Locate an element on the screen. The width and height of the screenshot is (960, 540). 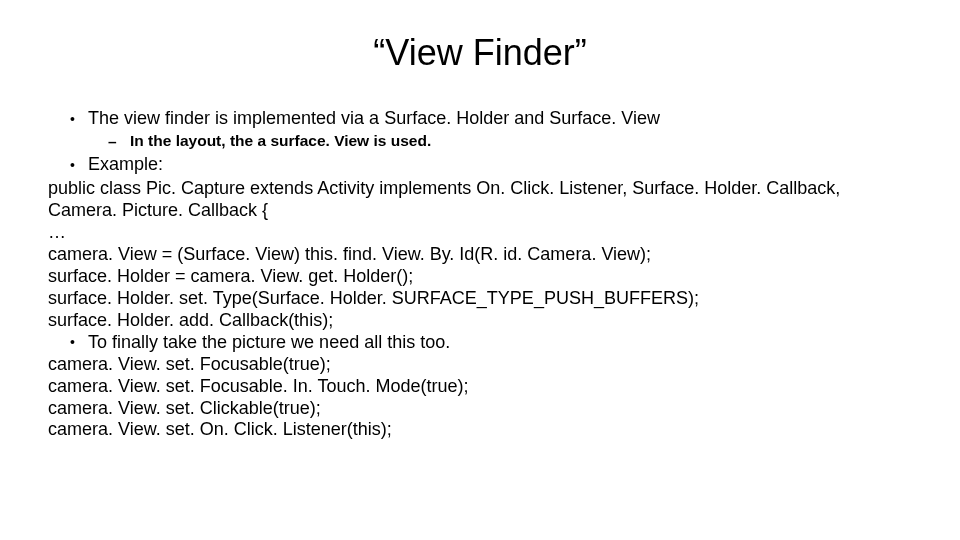
code-line: camera. View = (Surface. View) this. fin… is located at coordinates (480, 255).